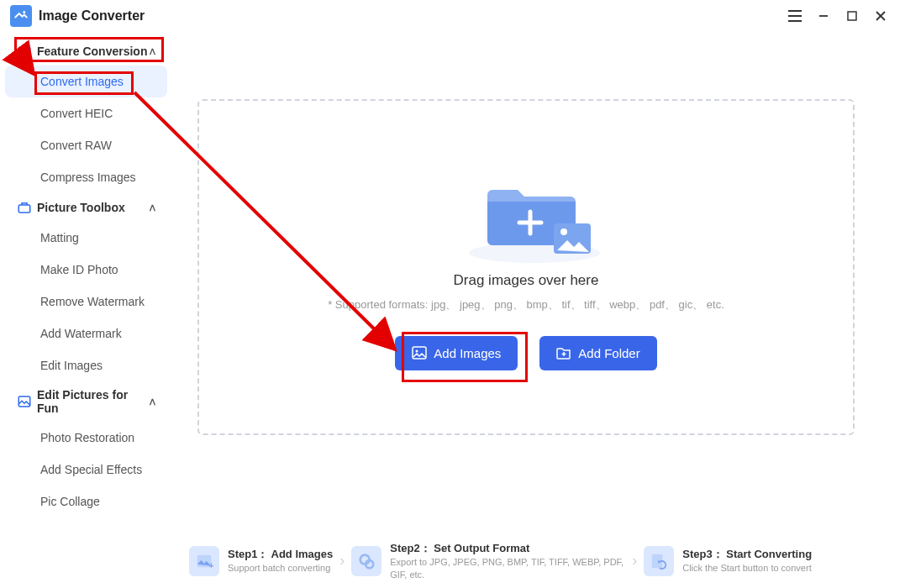 Image resolution: width=905 pixels, height=588 pixels. What do you see at coordinates (260, 561) in the screenshot?
I see `step-1: + Step1： Add Images Support batch conver…` at bounding box center [260, 561].